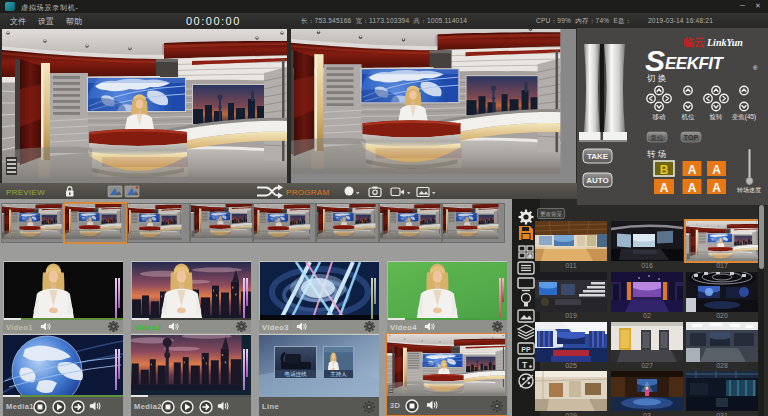  Describe the element at coordinates (689, 116) in the screenshot. I see `svg-text: 机位` at that location.